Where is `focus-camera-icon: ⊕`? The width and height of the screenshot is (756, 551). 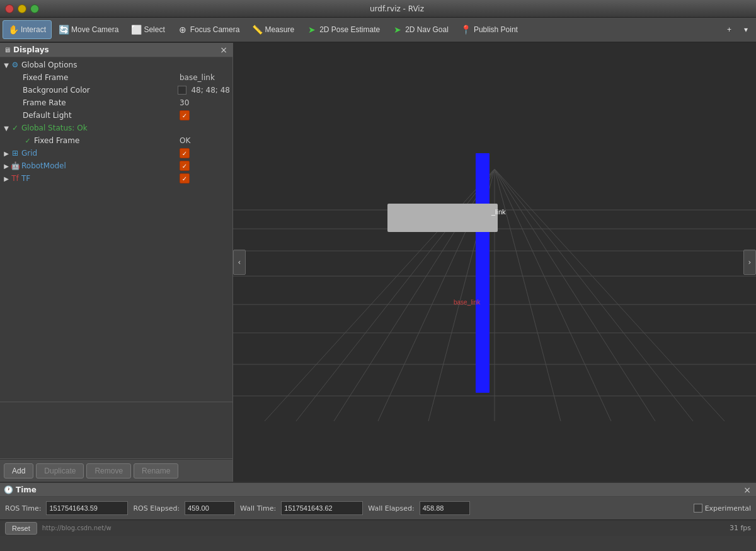 focus-camera-icon: ⊕ is located at coordinates (183, 30).